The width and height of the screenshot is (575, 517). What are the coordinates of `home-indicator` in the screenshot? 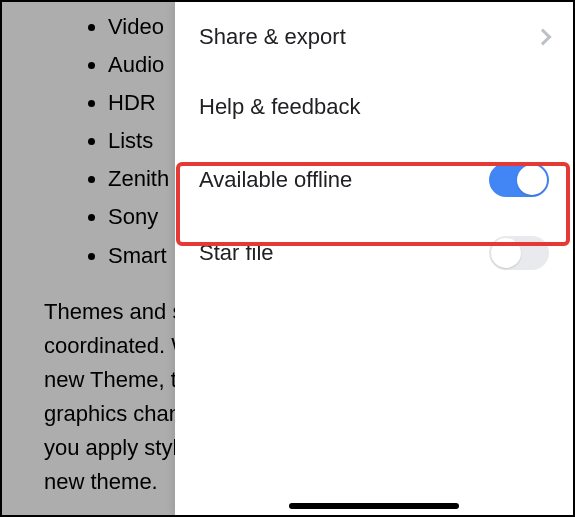 It's located at (374, 506).